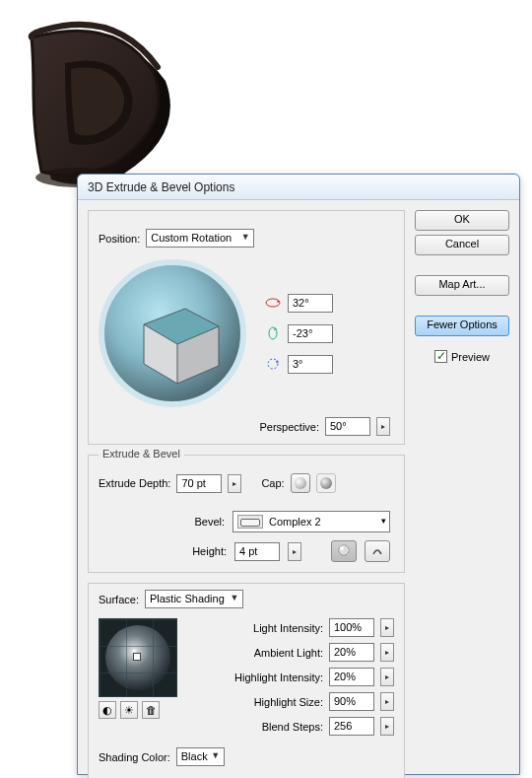  I want to click on blend-steps-input: 256, so click(352, 726).